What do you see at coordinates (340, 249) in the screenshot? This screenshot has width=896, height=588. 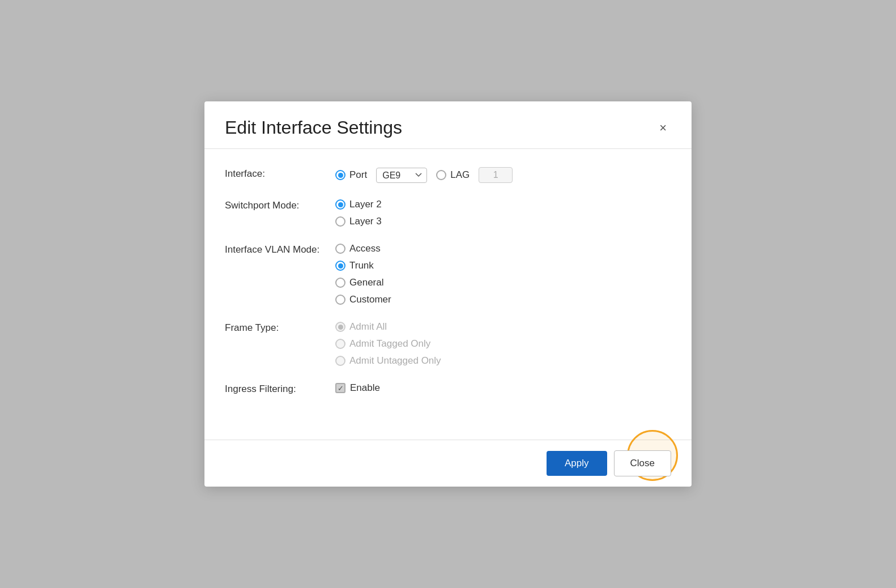 I see `access-radio-circle` at bounding box center [340, 249].